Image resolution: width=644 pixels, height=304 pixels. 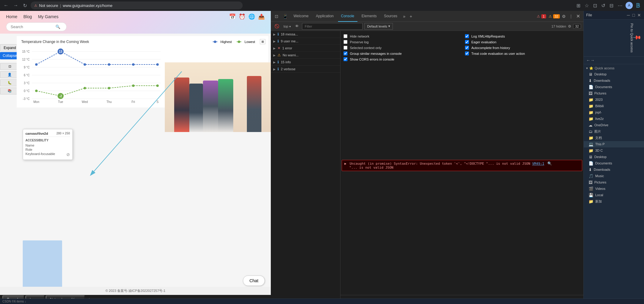 I want to click on nav-home: Home, so click(x=12, y=17).